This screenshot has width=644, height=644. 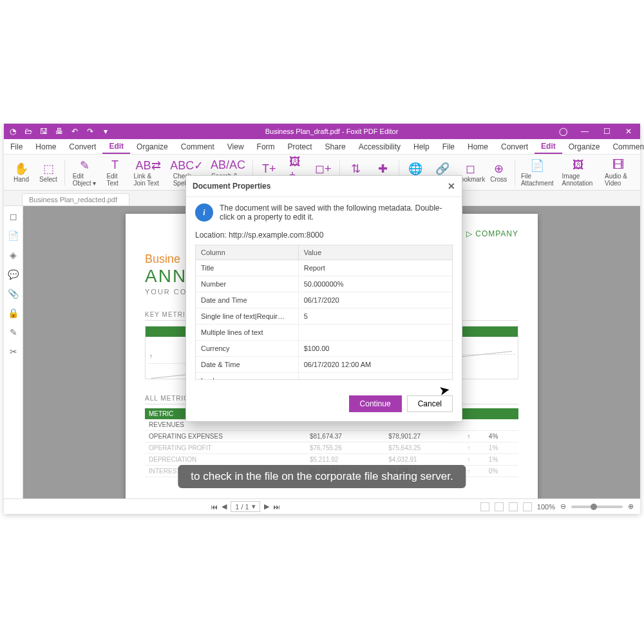 What do you see at coordinates (375, 252) in the screenshot?
I see `col-value-header: Value` at bounding box center [375, 252].